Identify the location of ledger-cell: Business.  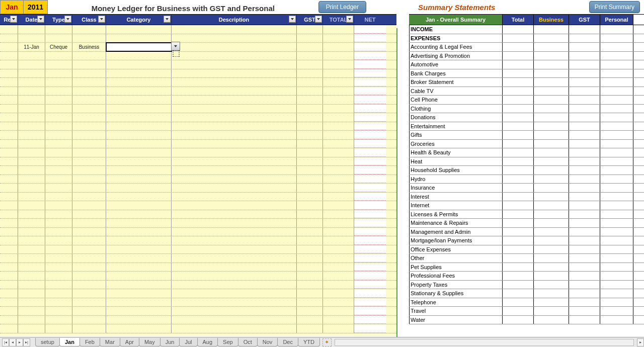
(90, 47).